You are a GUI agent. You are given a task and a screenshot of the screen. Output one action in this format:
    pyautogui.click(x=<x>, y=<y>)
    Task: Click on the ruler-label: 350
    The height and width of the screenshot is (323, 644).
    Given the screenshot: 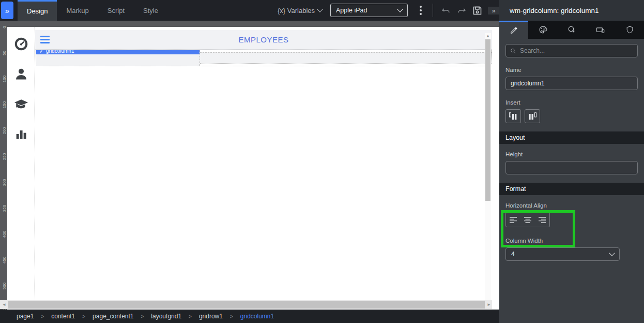 What is the action you would take?
    pyautogui.click(x=4, y=209)
    